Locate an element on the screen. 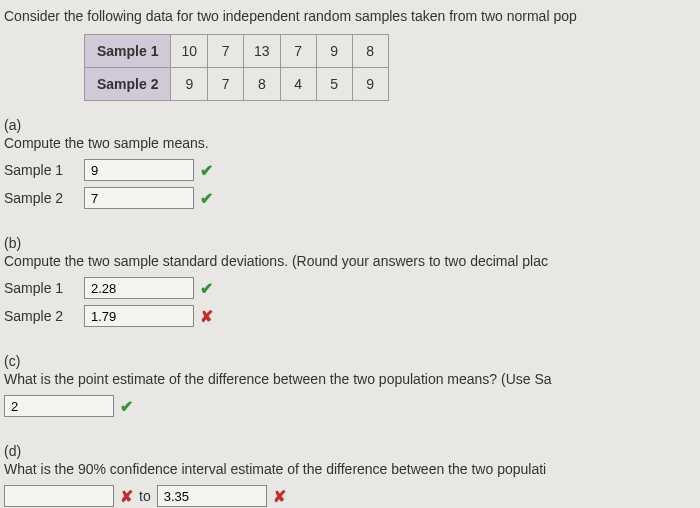  sample2-cell: 7 is located at coordinates (226, 84).